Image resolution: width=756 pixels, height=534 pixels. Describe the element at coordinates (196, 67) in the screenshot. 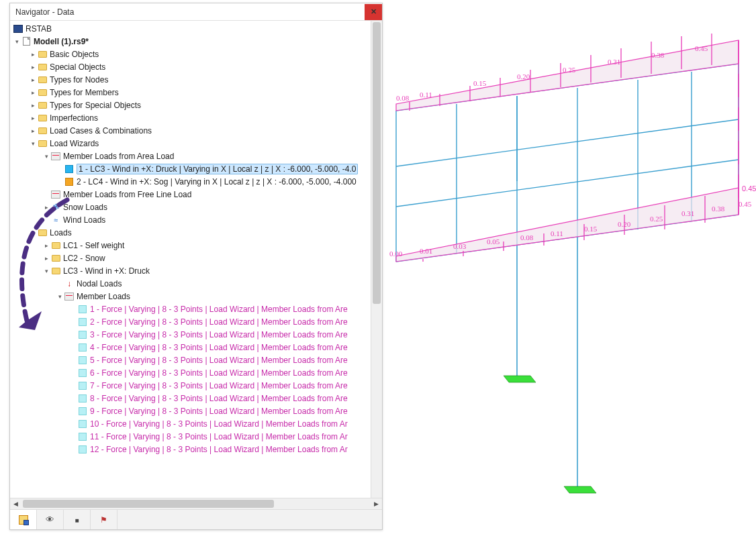

I see `tree-folder: ▸Special Objects` at that location.